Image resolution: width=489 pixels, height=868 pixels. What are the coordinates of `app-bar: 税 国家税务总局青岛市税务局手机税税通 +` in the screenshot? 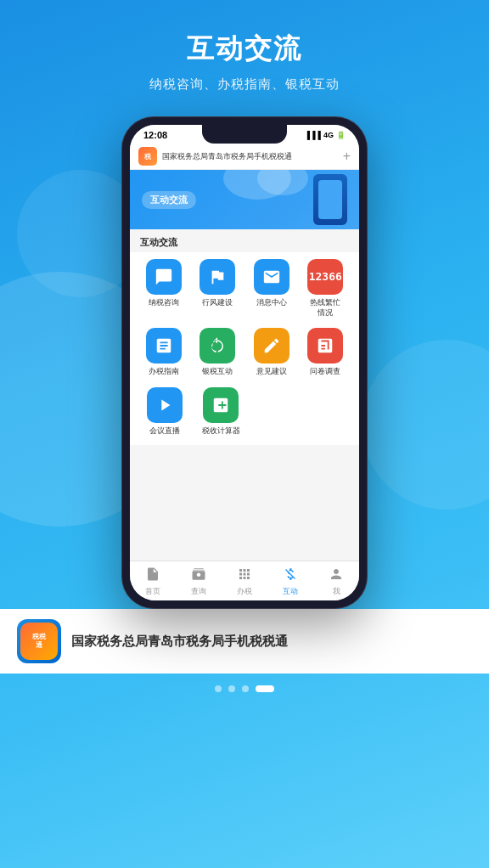 It's located at (244, 156).